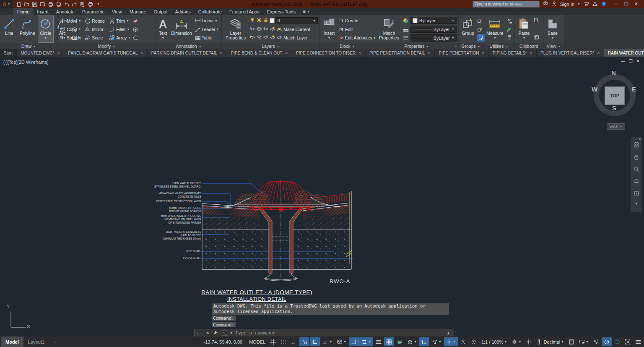 This screenshot has height=347, width=644. What do you see at coordinates (626, 4) in the screenshot?
I see `restore-icon: ❐` at bounding box center [626, 4].